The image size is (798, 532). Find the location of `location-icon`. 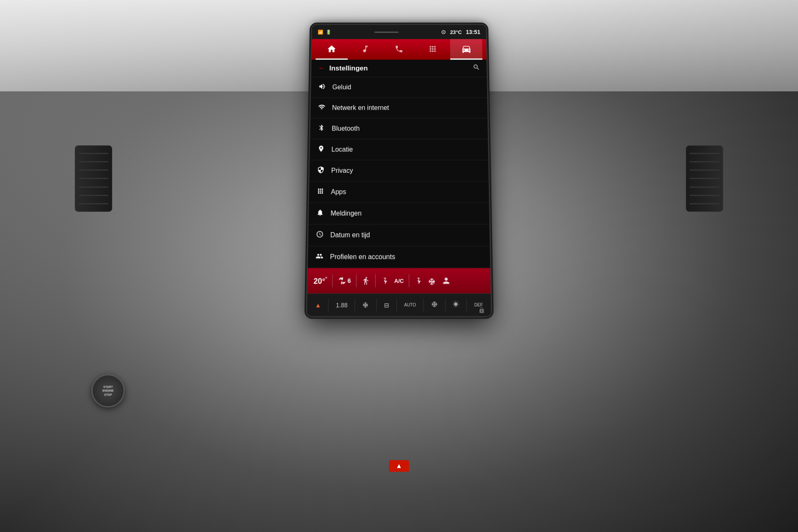

location-icon is located at coordinates (321, 150).